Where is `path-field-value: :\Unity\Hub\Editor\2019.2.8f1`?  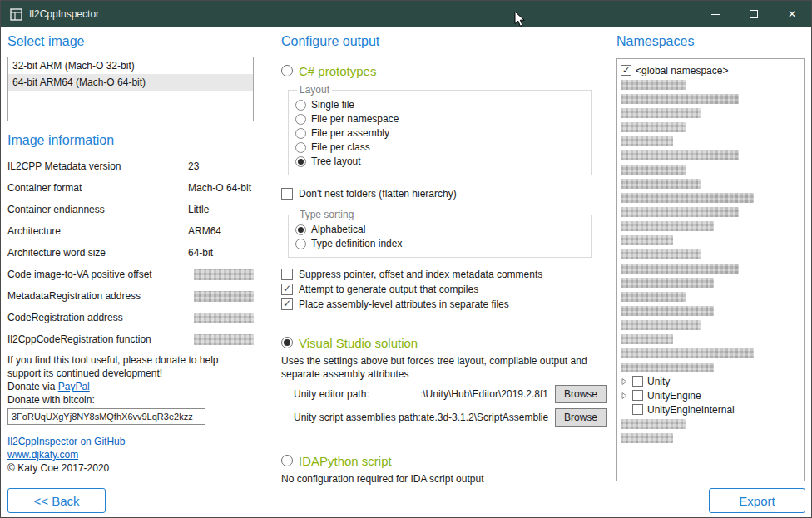 path-field-value: :\Unity\Hub\Editor\2019.2.8f1 is located at coordinates (459, 394).